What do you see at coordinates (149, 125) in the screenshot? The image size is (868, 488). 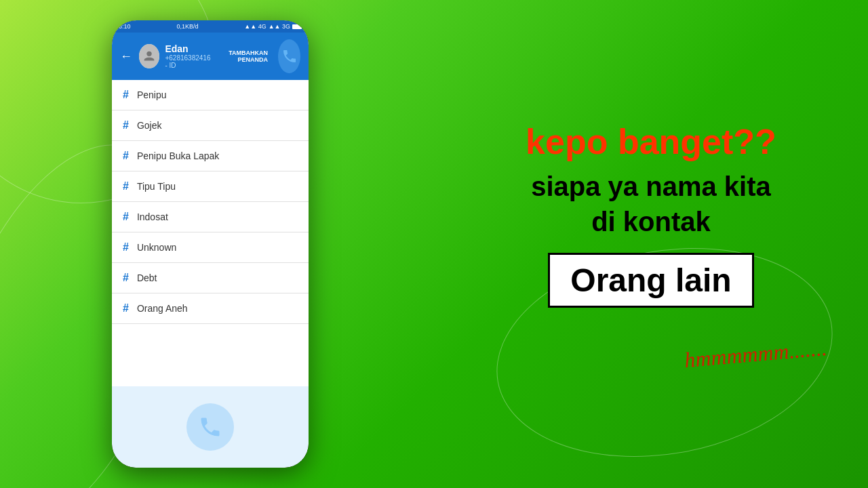 I see `tag-label: Gojek` at bounding box center [149, 125].